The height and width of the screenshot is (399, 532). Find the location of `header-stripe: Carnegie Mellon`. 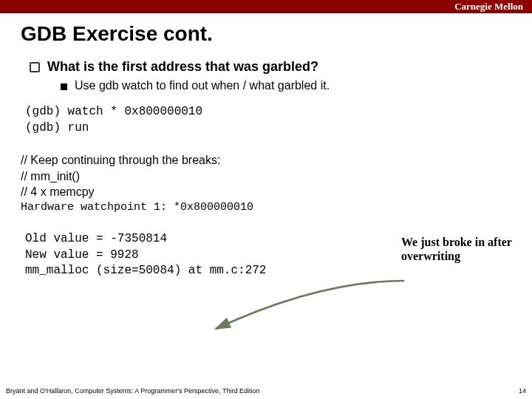

header-stripe: Carnegie Mellon is located at coordinates (266, 7).